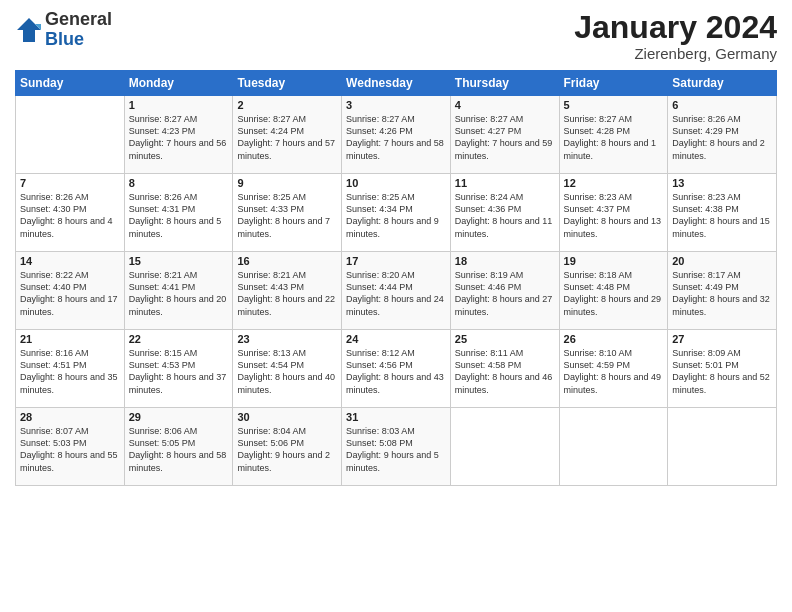 This screenshot has width=792, height=612. Describe the element at coordinates (286, 137) in the screenshot. I see `cell-info: Sunrise: 8:27 AMSunset: 4:24 PMDaylight:…` at that location.